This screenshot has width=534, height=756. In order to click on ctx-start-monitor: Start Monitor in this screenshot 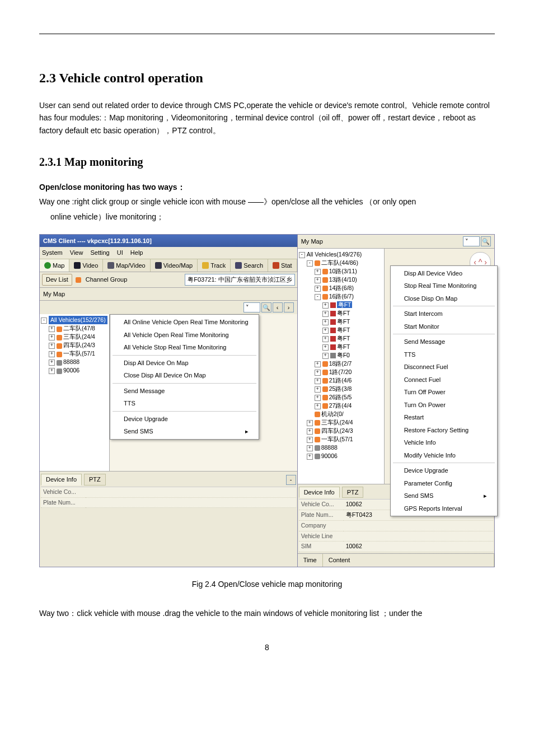, I will do `click(444, 327)`.